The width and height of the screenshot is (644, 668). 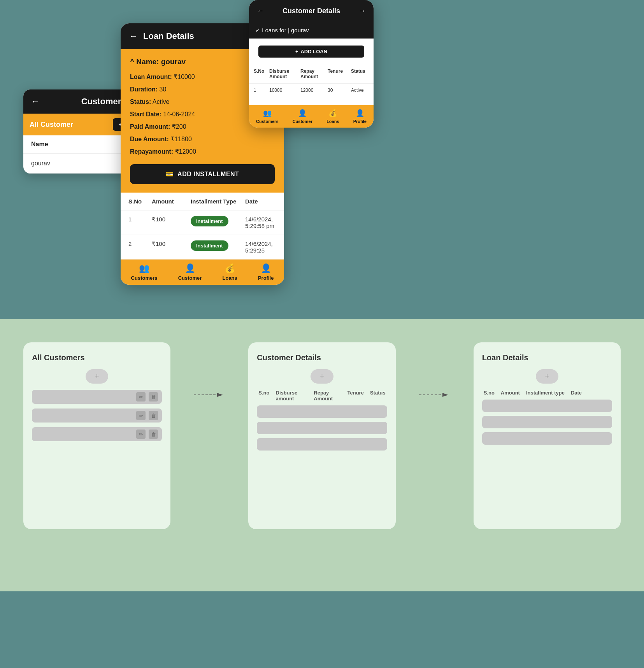 I want to click on flow-card-all-customers: All Customers + ✏ 🗑 ✏ 🗑 ✏ 🗑, so click(x=97, y=436).